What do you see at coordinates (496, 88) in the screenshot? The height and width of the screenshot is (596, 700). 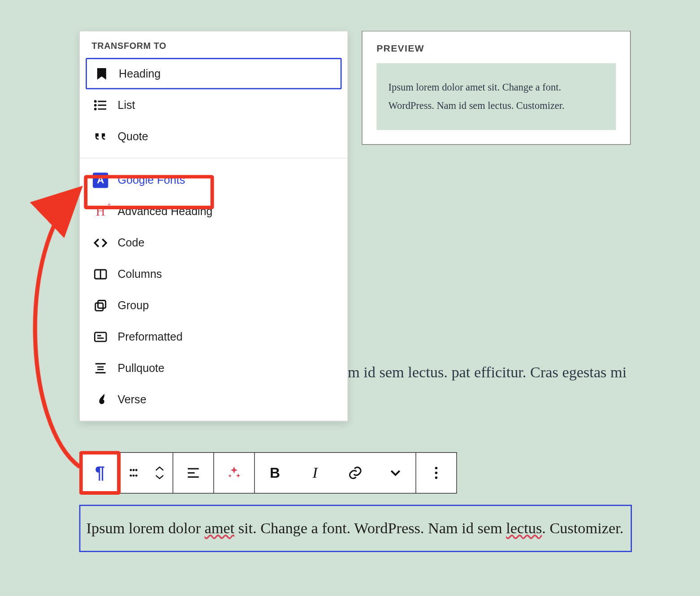 I see `preview-panel: PREVIEW Ipsum lorem dolor amet sit. Chan…` at bounding box center [496, 88].